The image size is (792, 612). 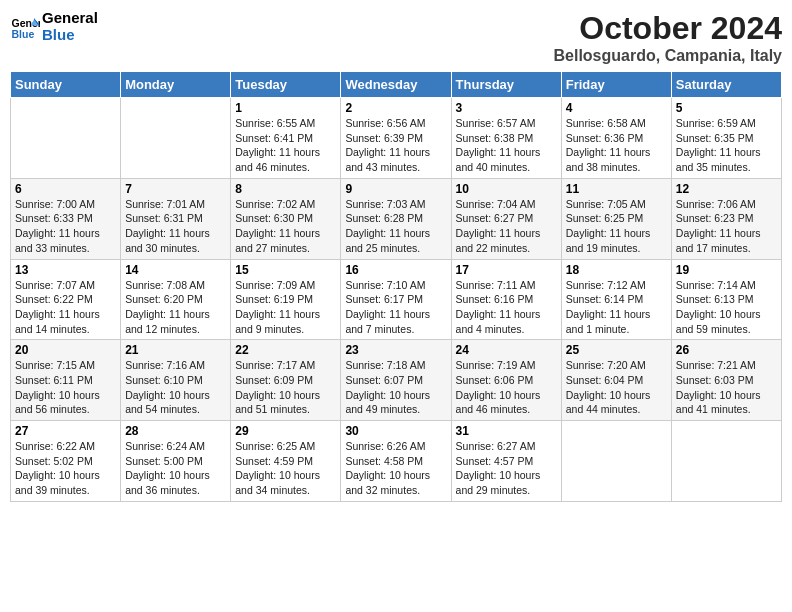 I want to click on day-info: Sunrise: 7:16 AMSunset: 6:10 PMDaylight:…, so click(x=176, y=388).